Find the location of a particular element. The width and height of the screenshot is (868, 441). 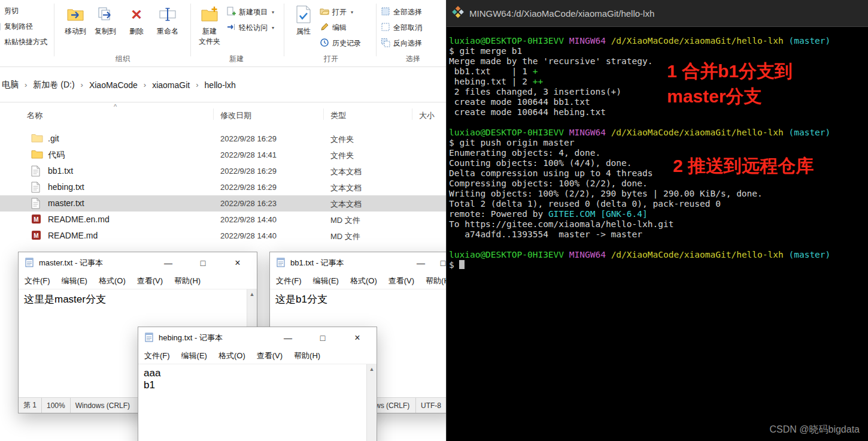

breadcrumb-item-xiaomagit: xiaomaGit is located at coordinates (171, 85).